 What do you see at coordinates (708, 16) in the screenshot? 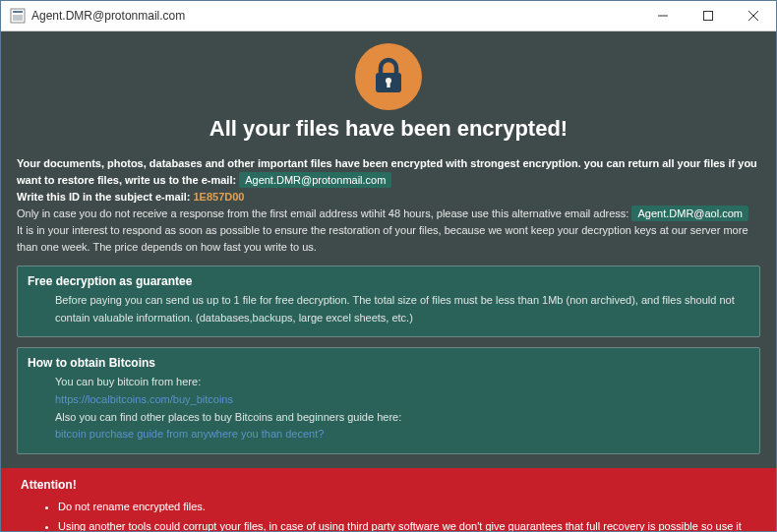
I see `maximize-button` at bounding box center [708, 16].